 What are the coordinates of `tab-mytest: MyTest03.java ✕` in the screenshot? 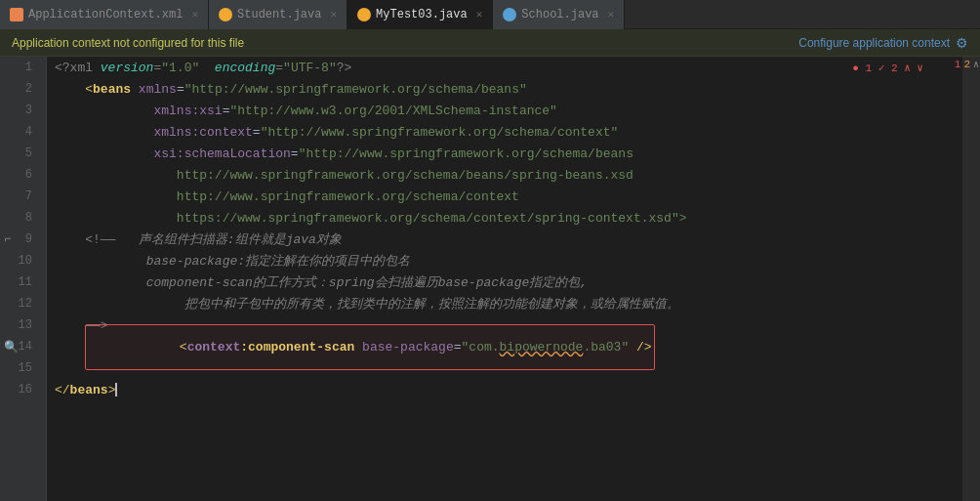 It's located at (420, 15).